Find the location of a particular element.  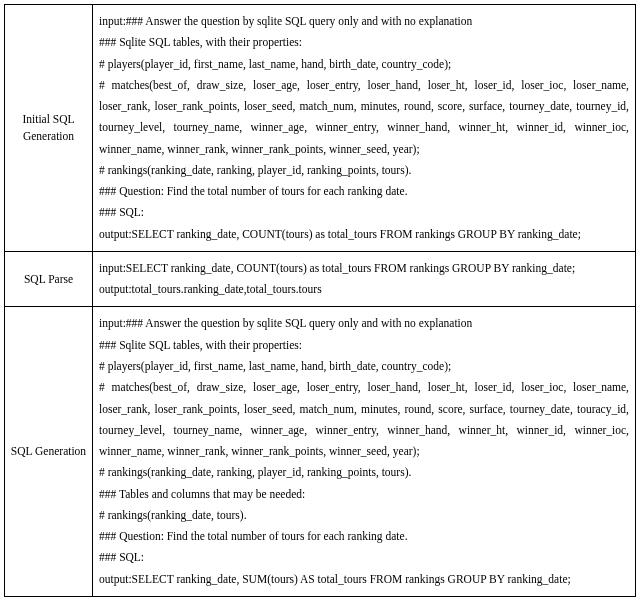

row-content-cell: input:SELECT ranking_date, COUNT(tours) … is located at coordinates (364, 279).